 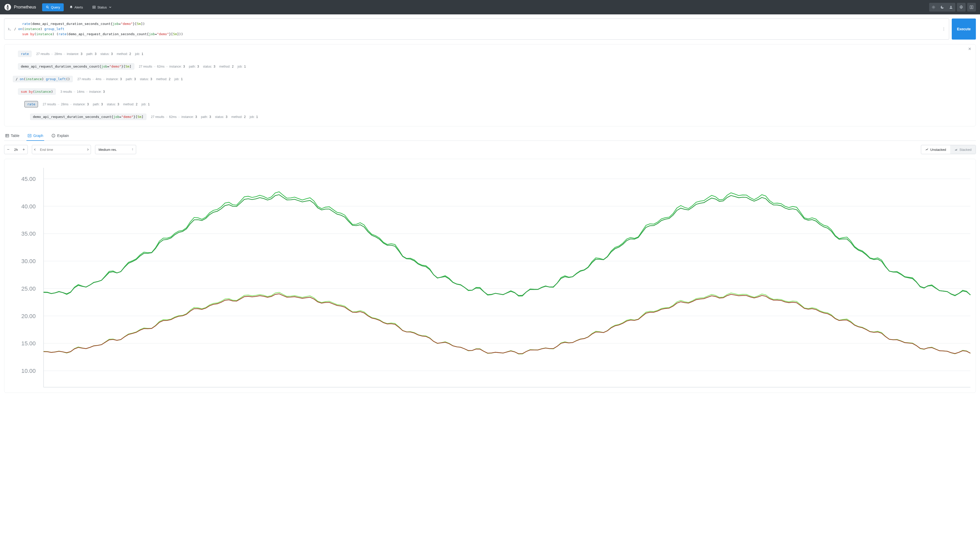 What do you see at coordinates (7, 136) in the screenshot?
I see `table-icon` at bounding box center [7, 136].